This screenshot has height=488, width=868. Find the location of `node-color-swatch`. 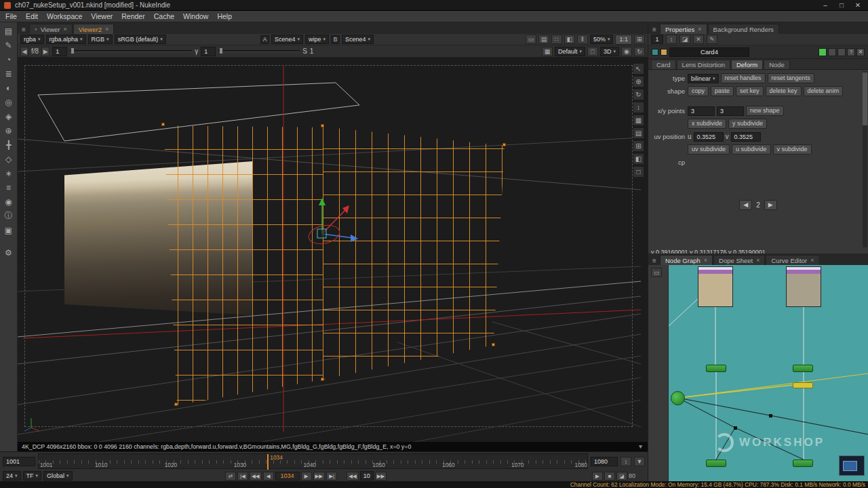

node-color-swatch is located at coordinates (664, 52).